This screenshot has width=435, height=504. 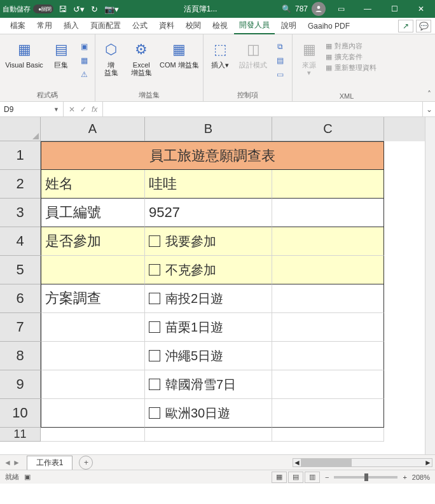 What do you see at coordinates (112, 9) in the screenshot?
I see `camera-icon: 📷▾` at bounding box center [112, 9].